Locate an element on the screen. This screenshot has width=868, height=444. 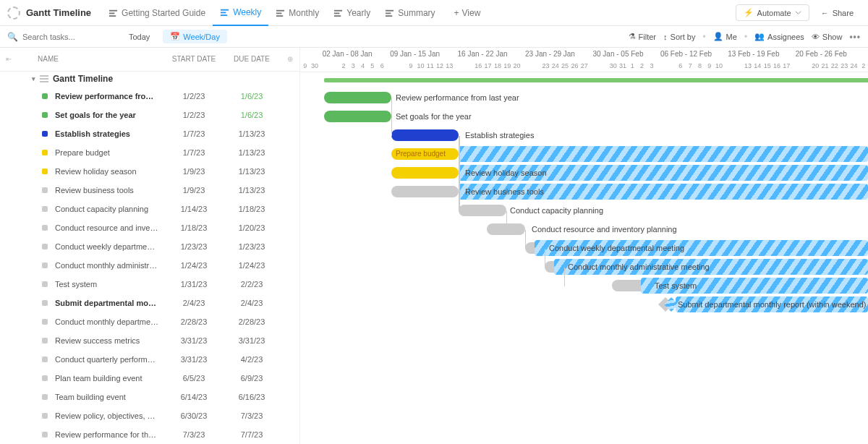
collapse-icon: ⇤ is located at coordinates (9, 59).